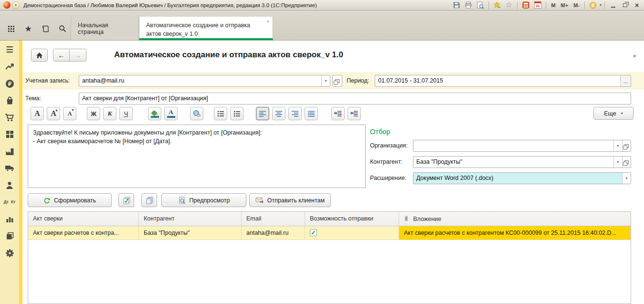 Image resolution: width=644 pixels, height=304 pixels. Describe the element at coordinates (329, 233) in the screenshot. I see `table-row: Акт сверки расчетов с контра... База "Пр…` at that location.